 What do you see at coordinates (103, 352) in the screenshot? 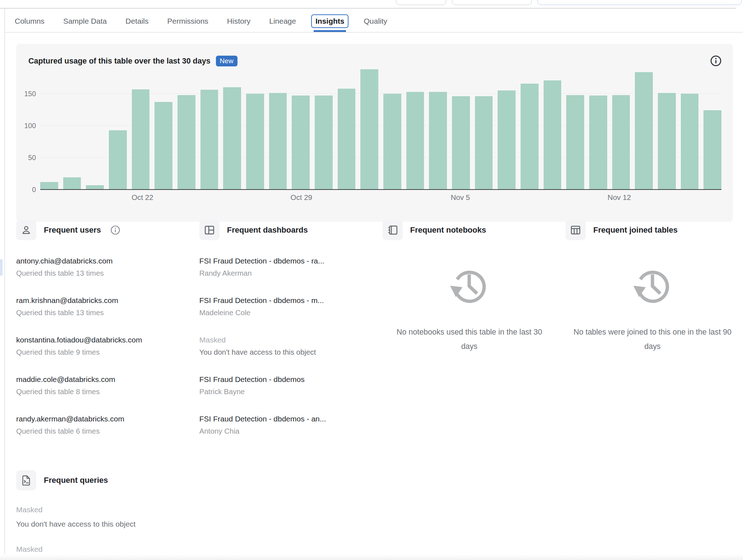
I see `user-detail: Queried this table 9 times` at bounding box center [103, 352].